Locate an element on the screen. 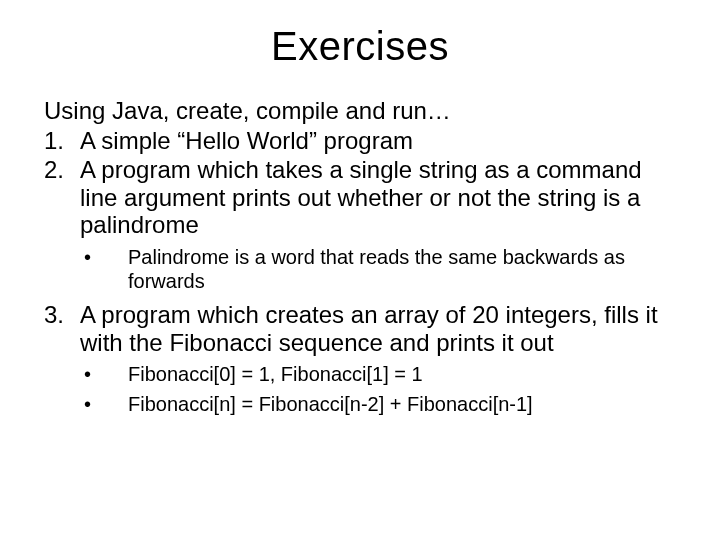  sub-item: • Fibonacci[n] = Fibonacci[n-2] + Fibona… is located at coordinates (360, 404).